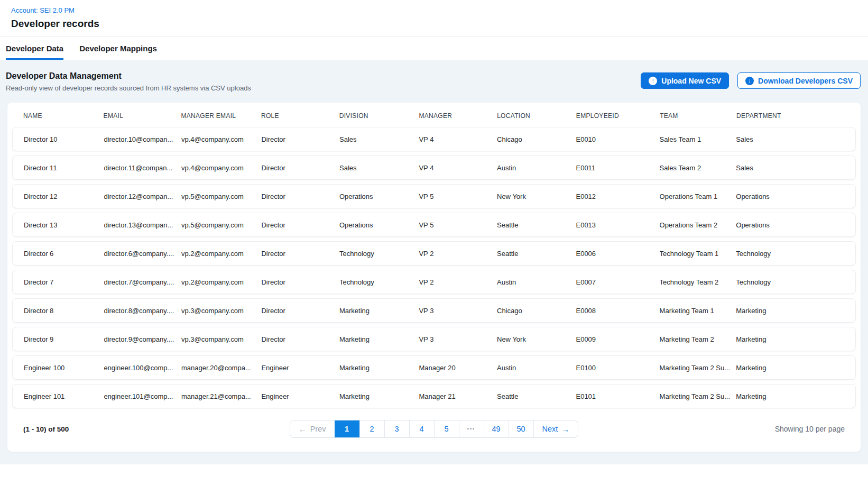 This screenshot has height=485, width=868. Describe the element at coordinates (396, 429) in the screenshot. I see `page-button-3: 3` at that location.